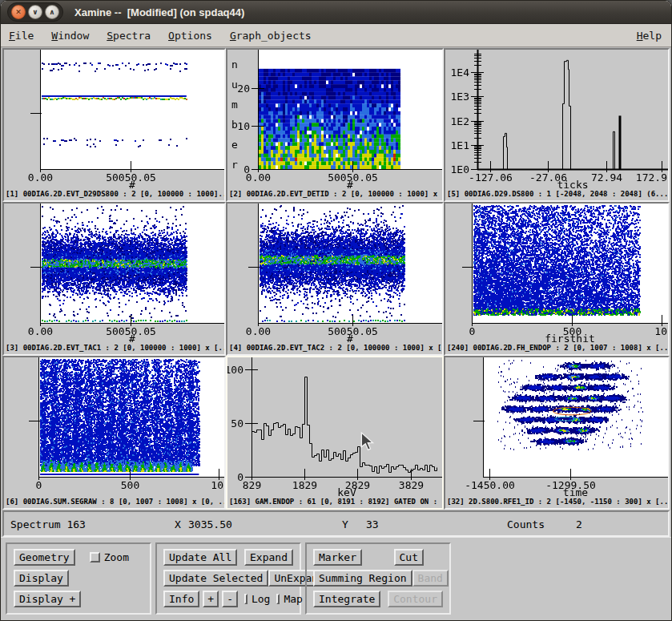  I want to click on status-y-value: 33, so click(372, 524).